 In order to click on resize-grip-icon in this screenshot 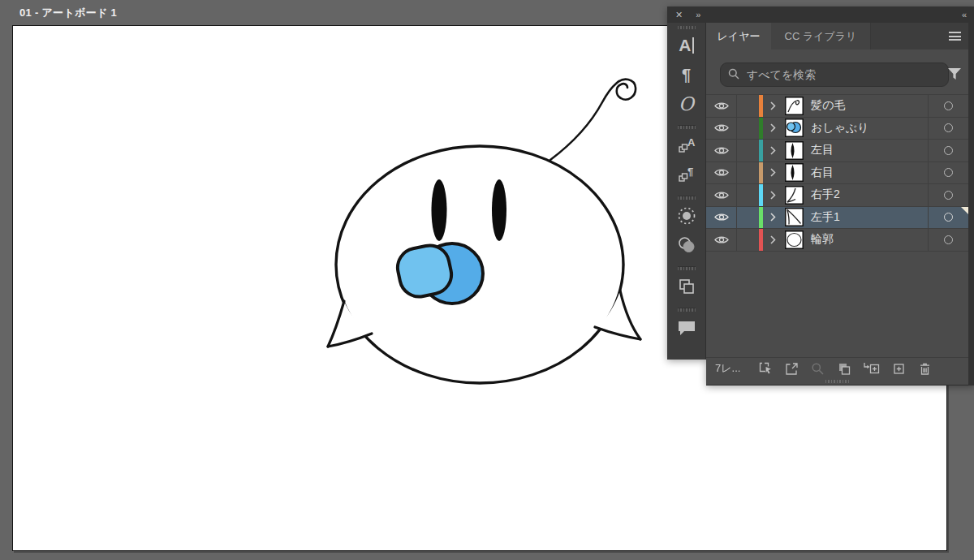, I will do `click(838, 381)`.